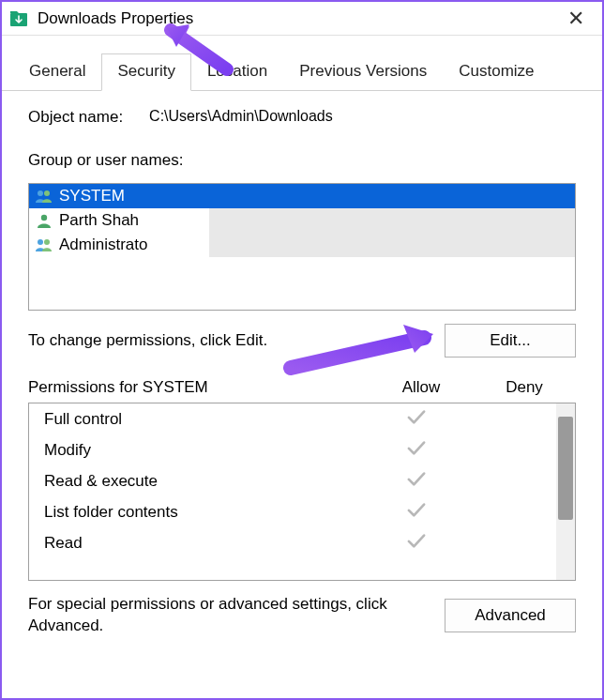  What do you see at coordinates (302, 117) in the screenshot?
I see `object-name-row: Object name: C:\Users\Admin\Downloads` at bounding box center [302, 117].